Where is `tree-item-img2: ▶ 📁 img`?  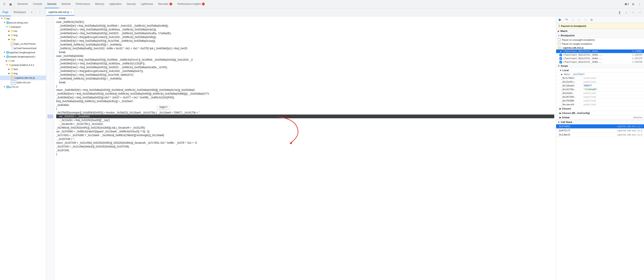 tree-item-img2: ▶ 📁 img is located at coordinates (23, 74).